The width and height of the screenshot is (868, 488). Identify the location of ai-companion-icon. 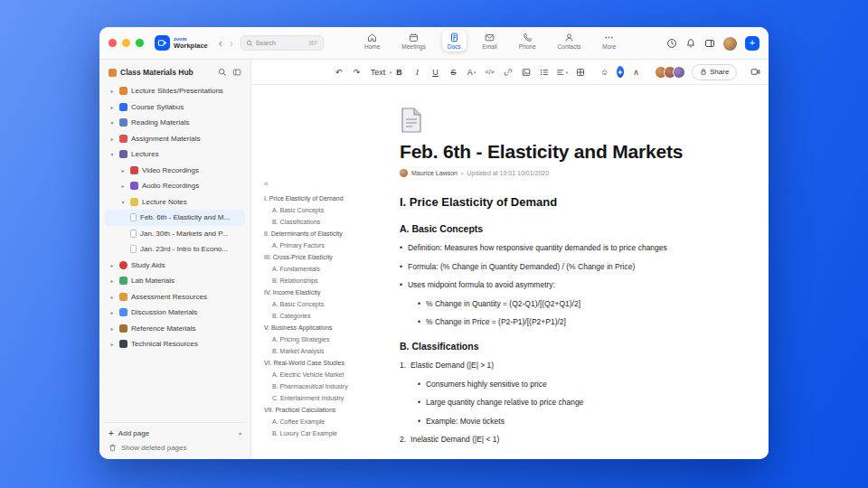
(620, 72).